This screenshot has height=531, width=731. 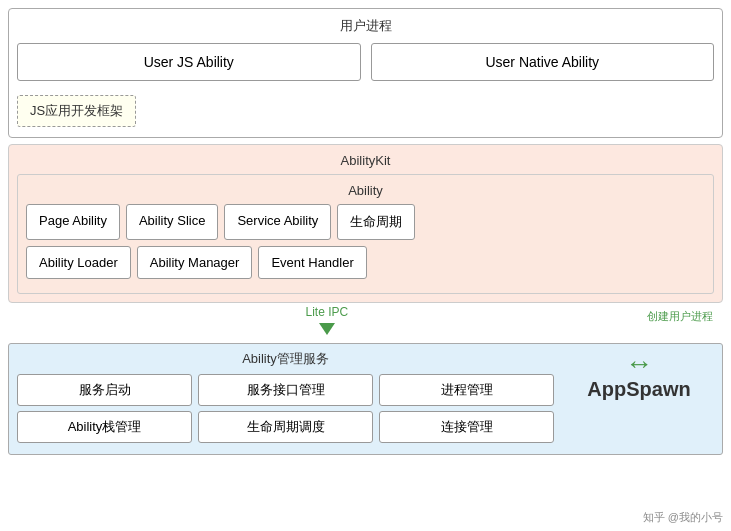 I want to click on service-ability-cell: Service Ability, so click(x=278, y=222).